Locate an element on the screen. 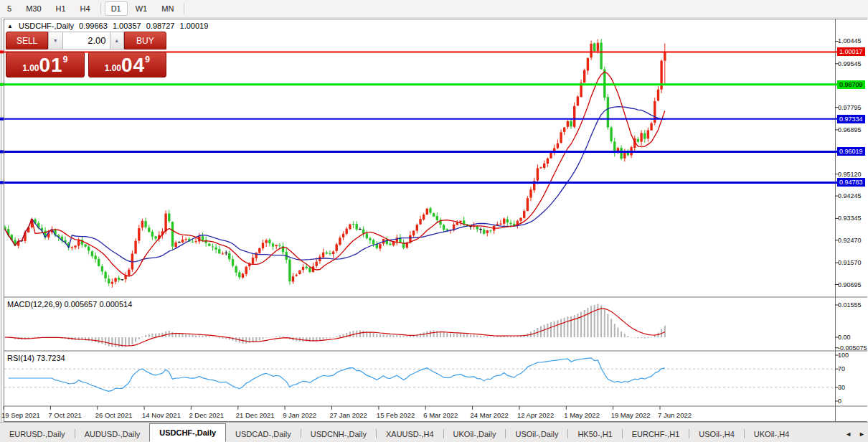 This screenshot has height=442, width=868. price-axis-label: 1.00445 is located at coordinates (849, 41).